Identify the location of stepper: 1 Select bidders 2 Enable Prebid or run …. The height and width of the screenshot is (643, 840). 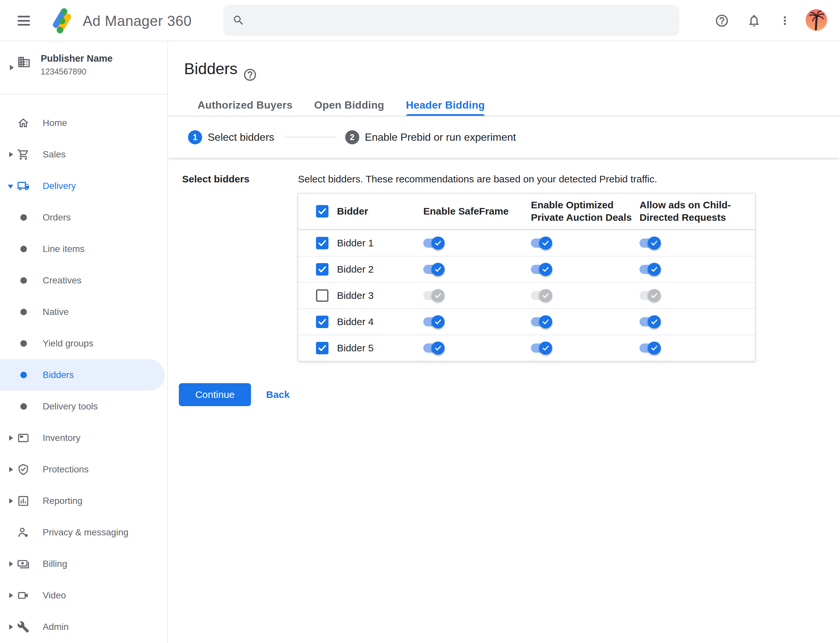
(504, 137).